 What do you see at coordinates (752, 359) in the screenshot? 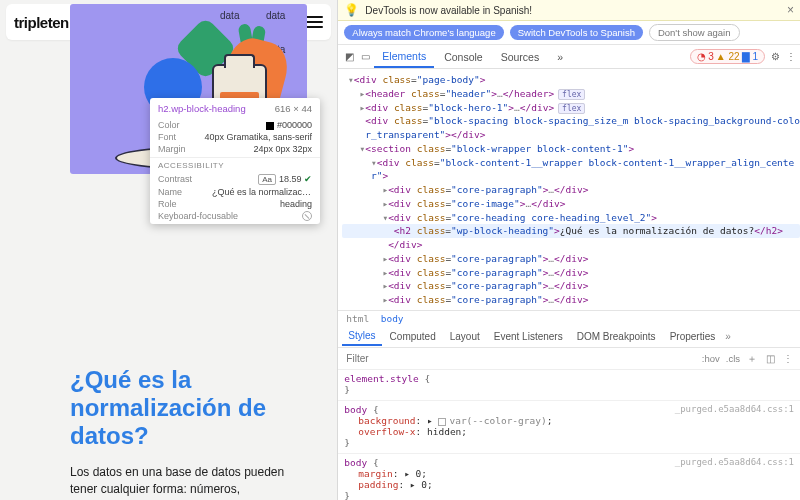
I see `new-style-rule-icon: ＋` at bounding box center [752, 359].